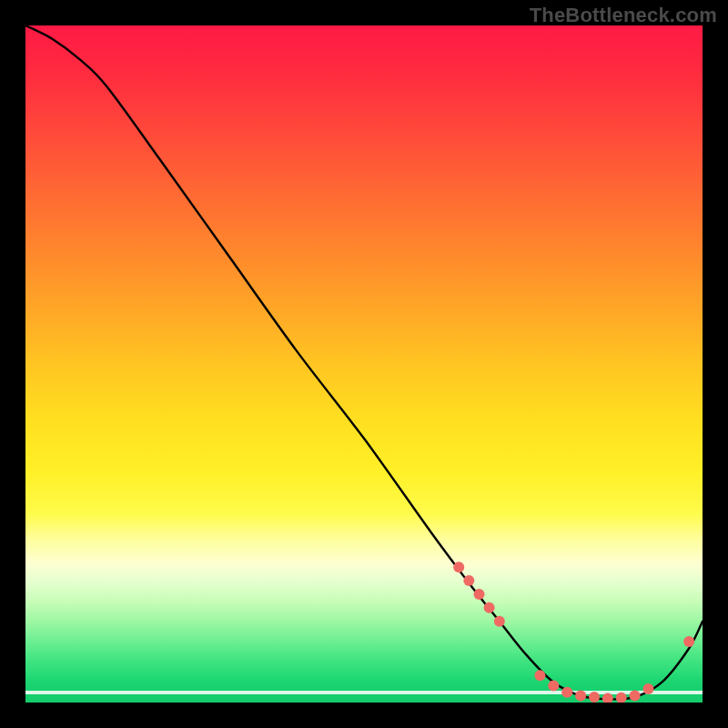 The height and width of the screenshot is (728, 728). I want to click on highlight-marker-group, so click(573, 632).